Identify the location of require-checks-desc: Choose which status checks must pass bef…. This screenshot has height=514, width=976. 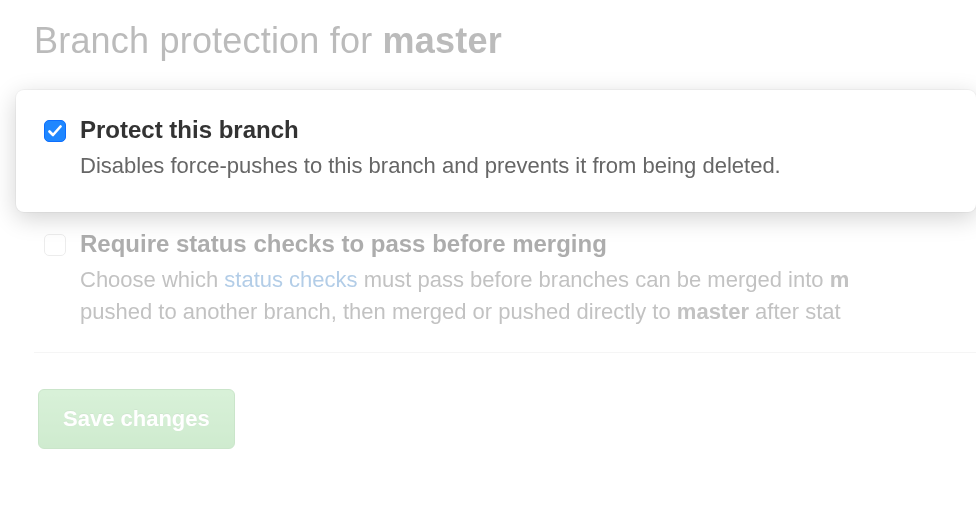
(523, 296).